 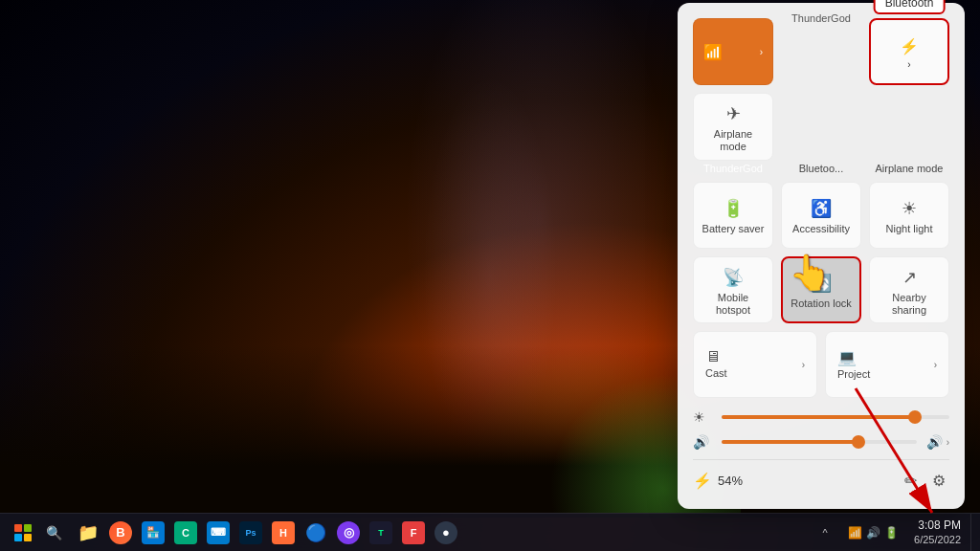 I want to click on taskbar-chrome: 🔵, so click(x=316, y=533).